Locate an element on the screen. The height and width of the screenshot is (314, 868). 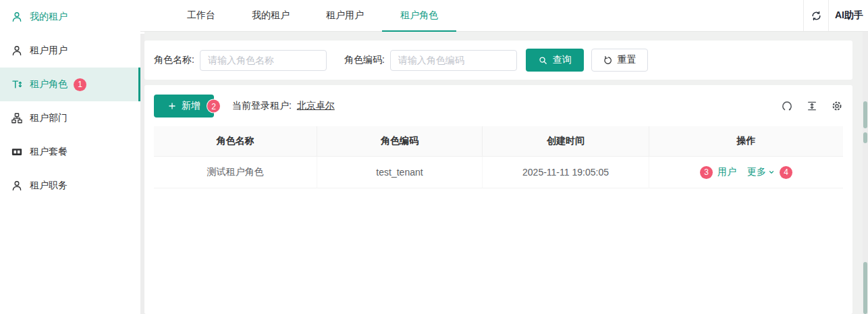
package-icon is located at coordinates (17, 152).